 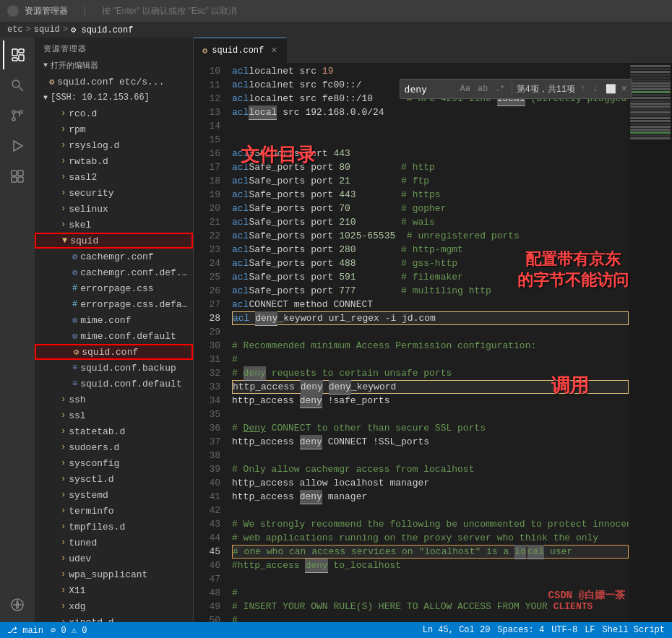 I want to click on activity-extensions, so click(x=17, y=176).